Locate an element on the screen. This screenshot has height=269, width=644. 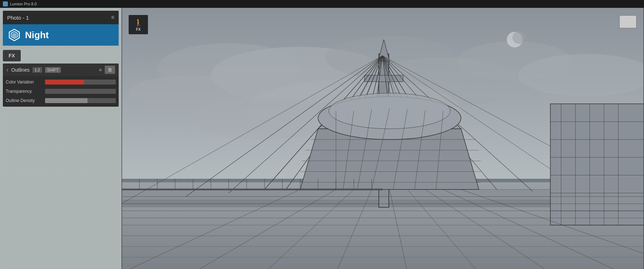
color-variation-fill is located at coordinates (64, 82).